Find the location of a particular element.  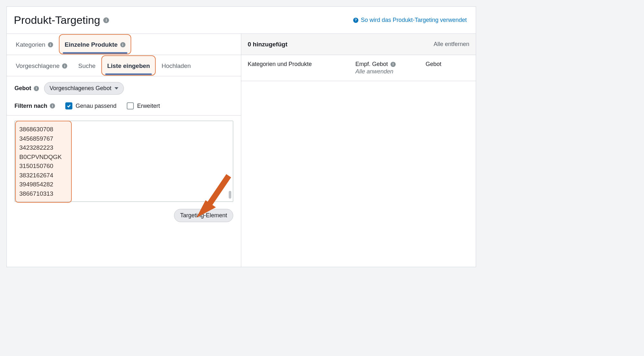

checkbox-expanded-label: Erweitert is located at coordinates (149, 106).